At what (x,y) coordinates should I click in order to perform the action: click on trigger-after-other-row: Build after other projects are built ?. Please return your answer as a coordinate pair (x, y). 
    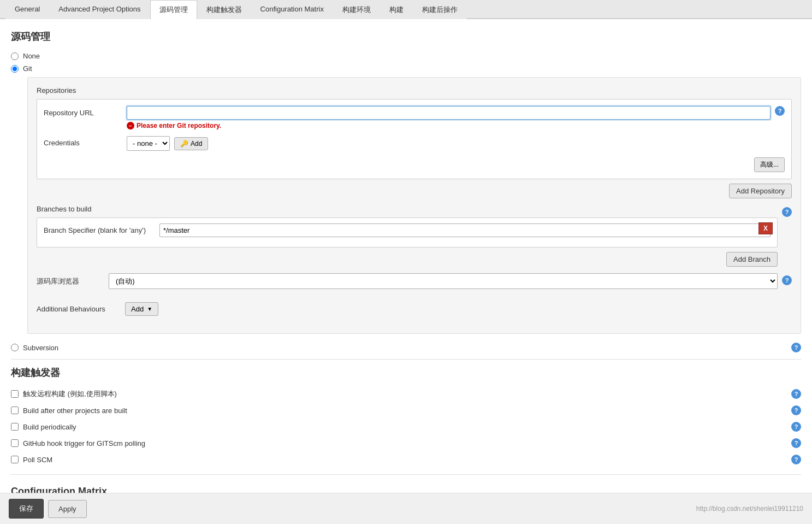
    Looking at the image, I should click on (406, 410).